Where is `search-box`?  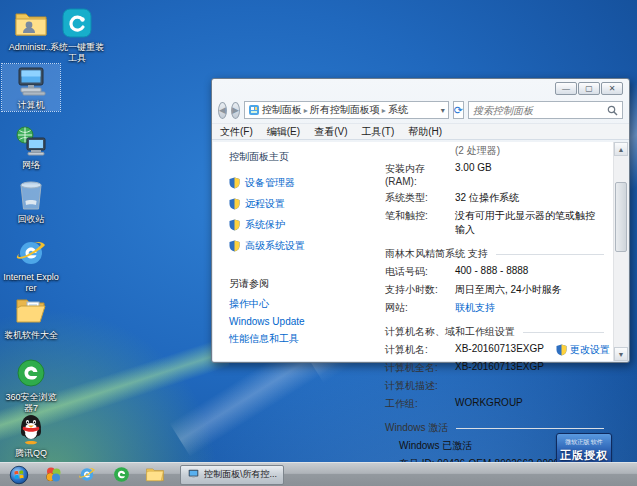 search-box is located at coordinates (546, 110).